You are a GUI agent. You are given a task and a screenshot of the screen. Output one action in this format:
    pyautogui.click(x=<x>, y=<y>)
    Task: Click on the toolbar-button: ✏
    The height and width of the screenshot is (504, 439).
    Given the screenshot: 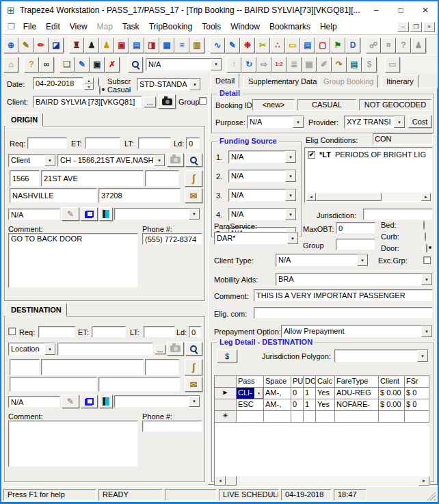 What is the action you would take?
    pyautogui.click(x=41, y=45)
    